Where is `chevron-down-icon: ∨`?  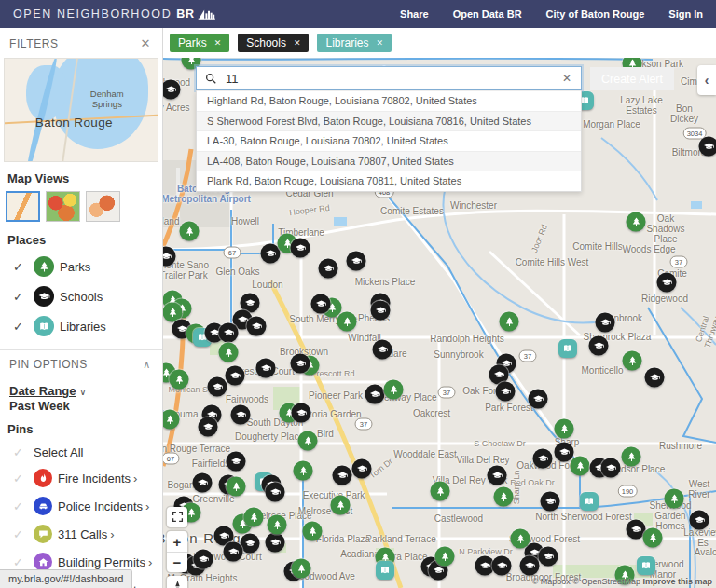 chevron-down-icon: ∨ is located at coordinates (82, 391).